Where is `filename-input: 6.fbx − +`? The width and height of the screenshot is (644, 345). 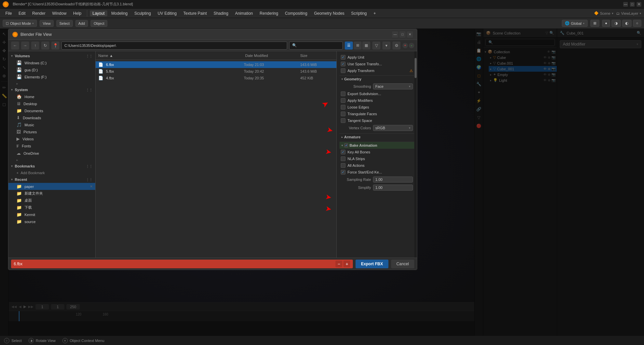 filename-input: 6.fbx − + is located at coordinates (182, 264).